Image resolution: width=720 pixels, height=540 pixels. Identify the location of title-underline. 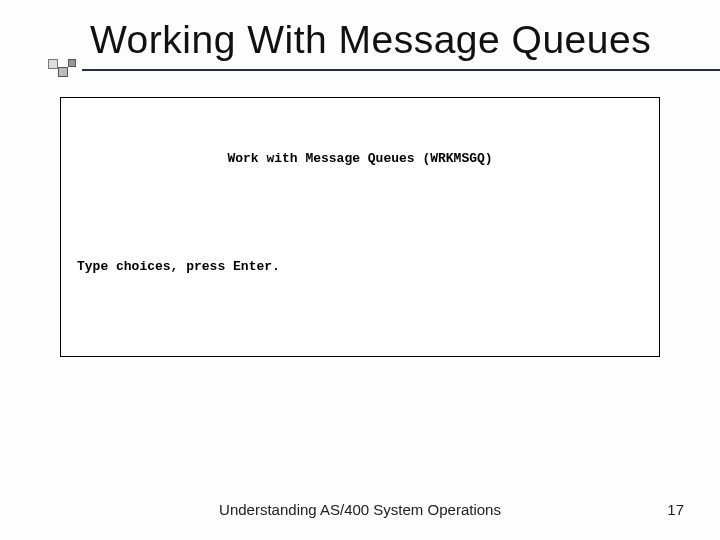
(401, 70).